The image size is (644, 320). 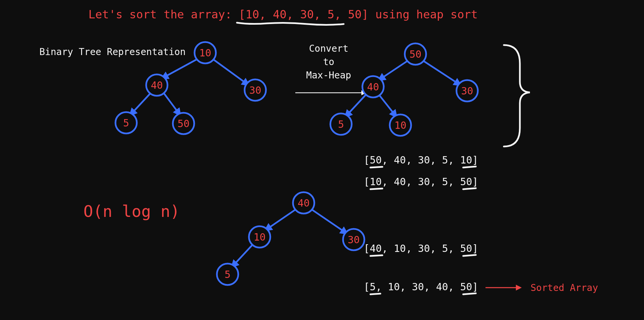 I want to click on svg-text: Convert, so click(x=329, y=49).